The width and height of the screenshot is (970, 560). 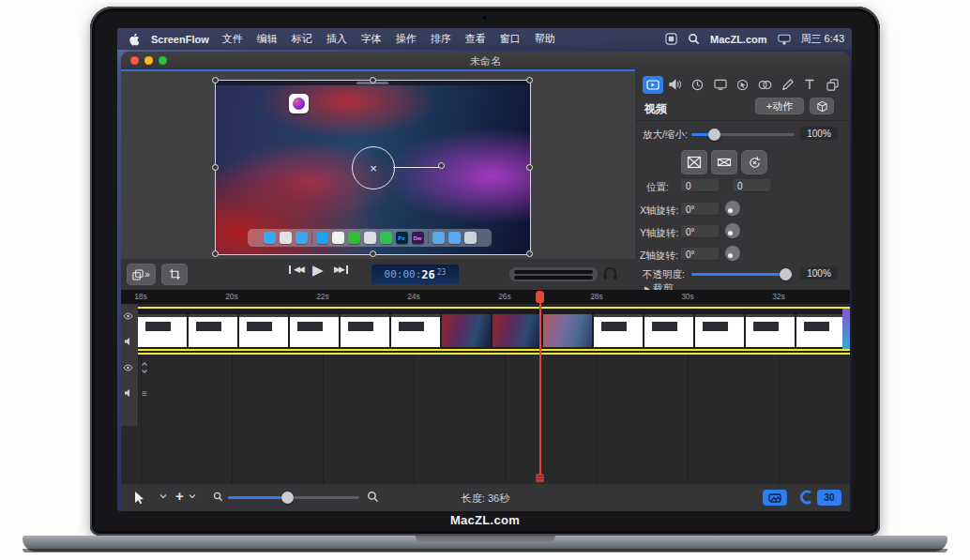 What do you see at coordinates (298, 103) in the screenshot?
I see `screenflow-desktop-icon` at bounding box center [298, 103].